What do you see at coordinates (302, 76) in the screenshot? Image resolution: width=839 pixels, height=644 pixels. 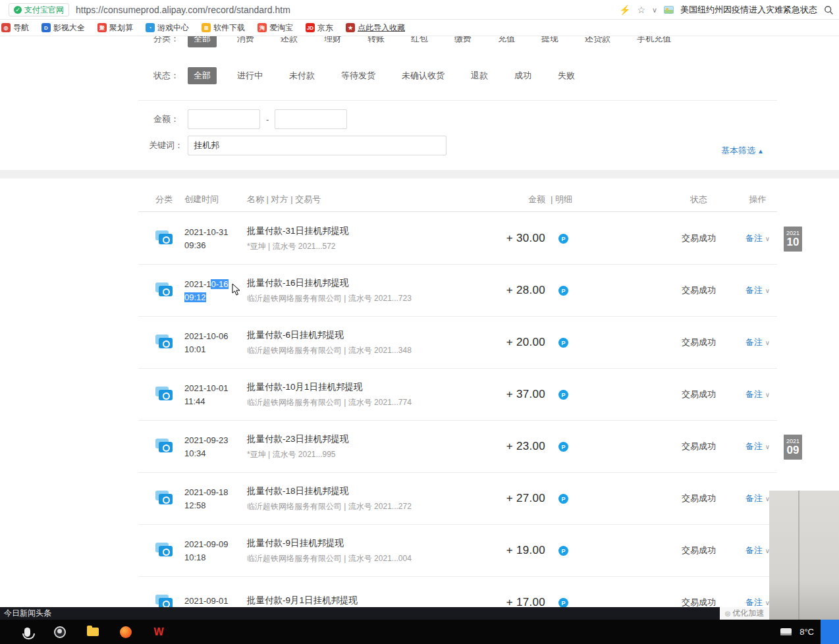 I see `status-tab: 未付款` at bounding box center [302, 76].